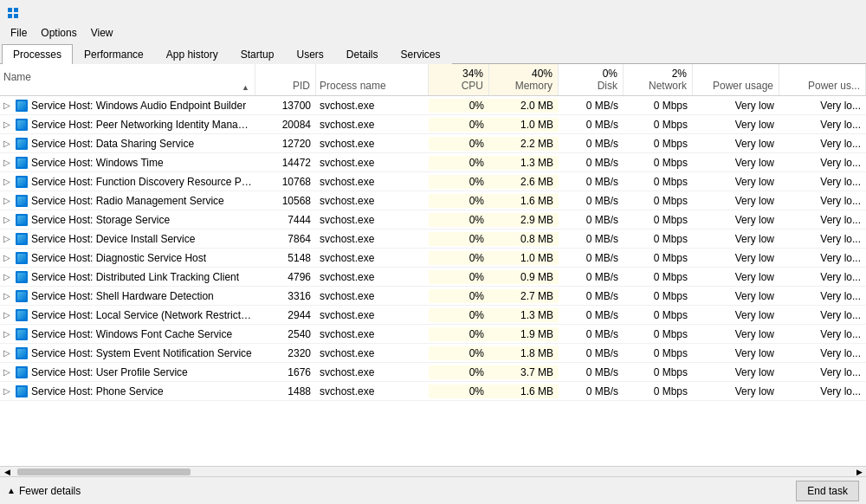 The image size is (866, 504). I want to click on col-power: Power usage, so click(736, 80).